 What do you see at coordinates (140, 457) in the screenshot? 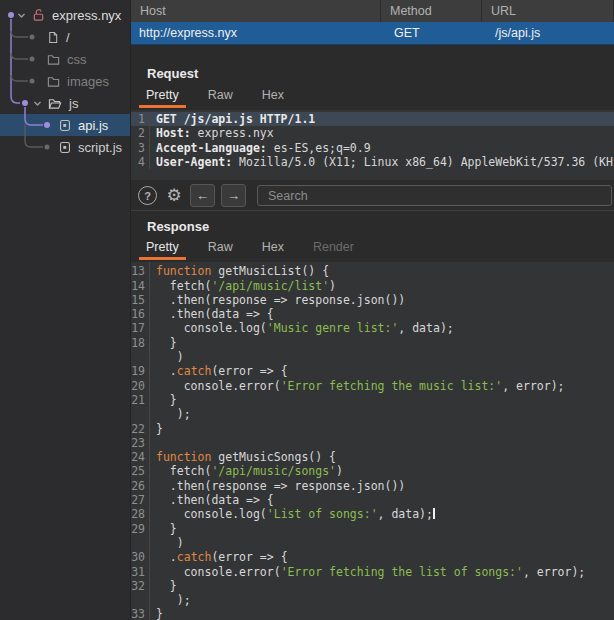
I see `line-number: 24` at bounding box center [140, 457].